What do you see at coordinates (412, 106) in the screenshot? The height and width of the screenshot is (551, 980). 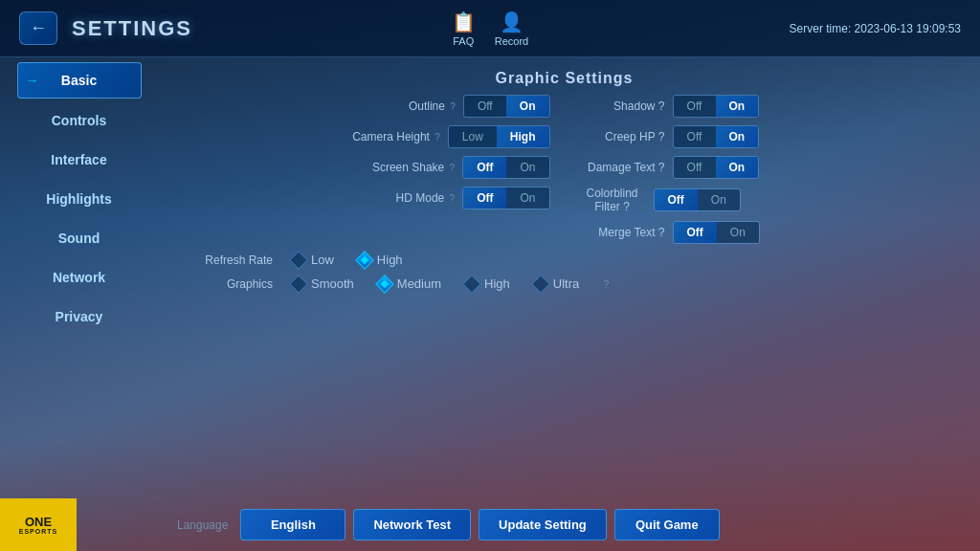 I see `outline-label: Outline ?` at bounding box center [412, 106].